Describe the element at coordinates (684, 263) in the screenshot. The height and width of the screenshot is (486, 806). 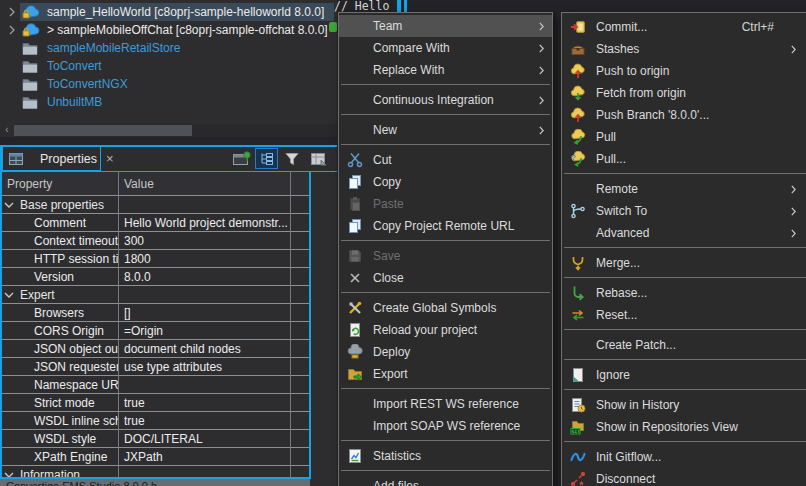
I see `menu-item-merge: Merge...` at that location.